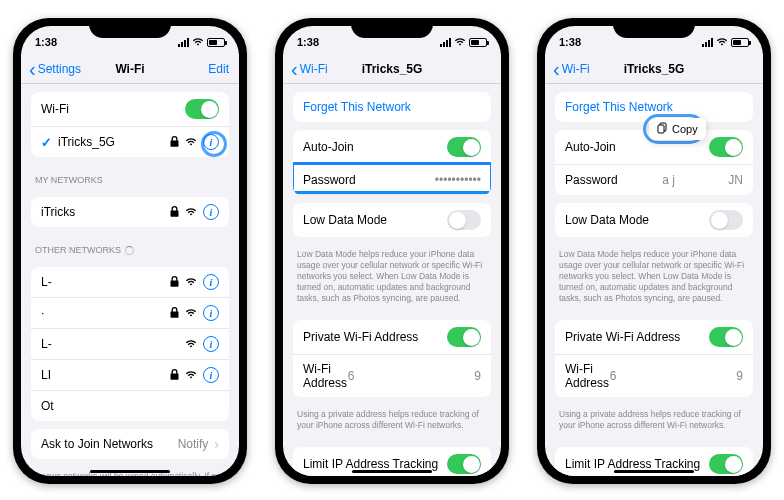 The height and width of the screenshot is (500, 784). I want to click on network-row: LIi, so click(130, 376).